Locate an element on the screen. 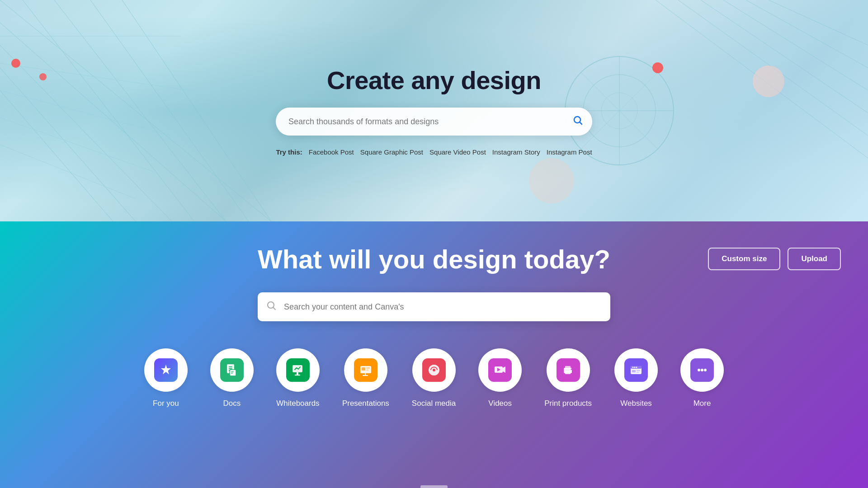 This screenshot has height=488, width=868. more-icon is located at coordinates (702, 370).